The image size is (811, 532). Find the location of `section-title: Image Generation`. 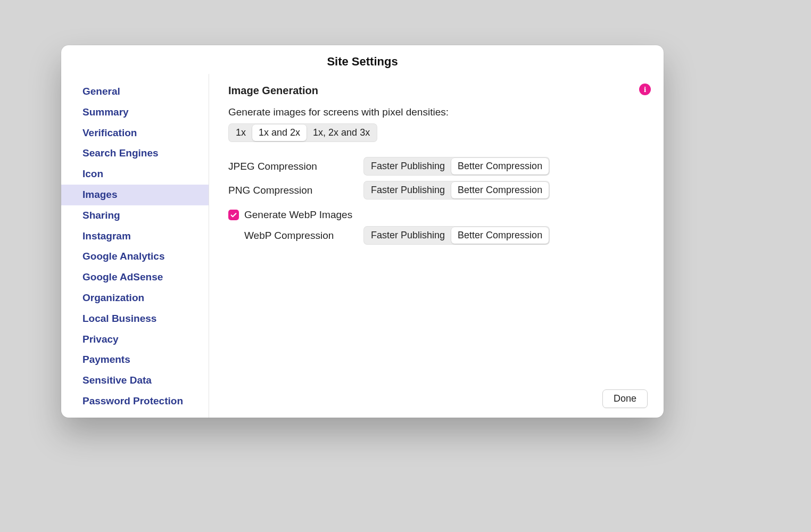

section-title: Image Generation is located at coordinates (436, 90).